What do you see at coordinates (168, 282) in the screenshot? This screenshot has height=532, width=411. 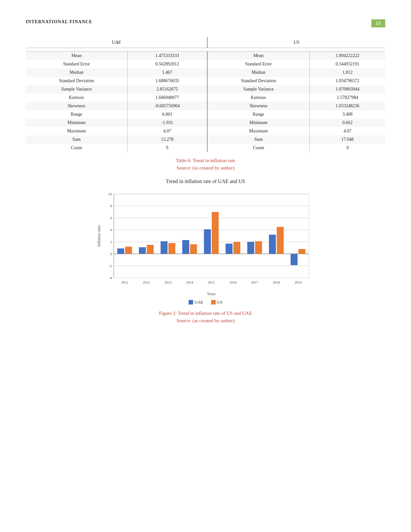 I see `svg-text: 2013` at bounding box center [168, 282].